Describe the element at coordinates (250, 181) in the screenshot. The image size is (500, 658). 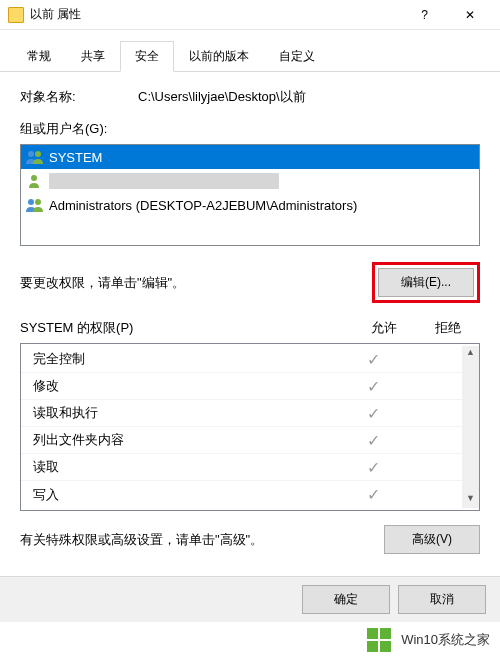
I see `list-item` at that location.